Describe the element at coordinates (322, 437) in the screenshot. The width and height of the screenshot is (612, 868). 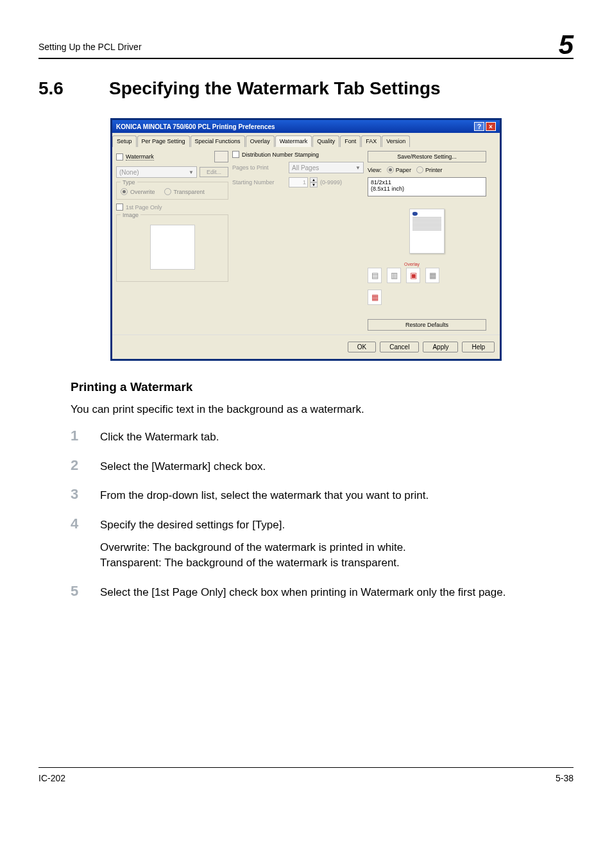
I see `step-1: 1 Click the Watermark tab.` at that location.